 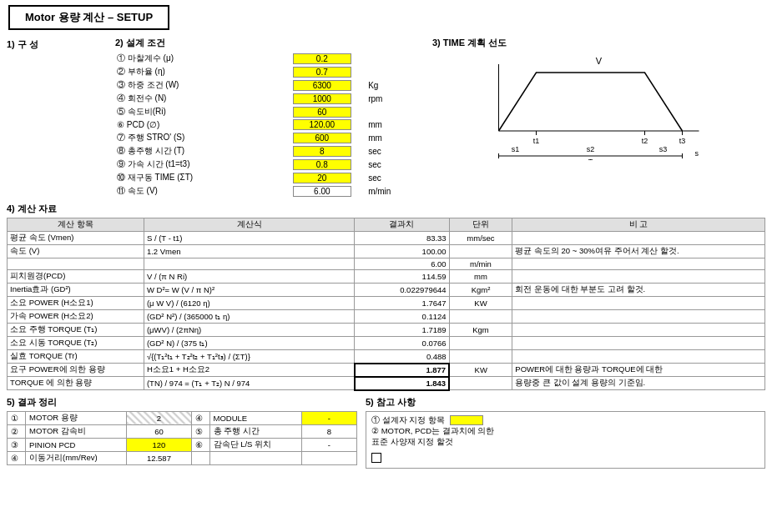 What do you see at coordinates (76, 225) in the screenshot?
I see `calc-header-item: 계산 항목` at bounding box center [76, 225].